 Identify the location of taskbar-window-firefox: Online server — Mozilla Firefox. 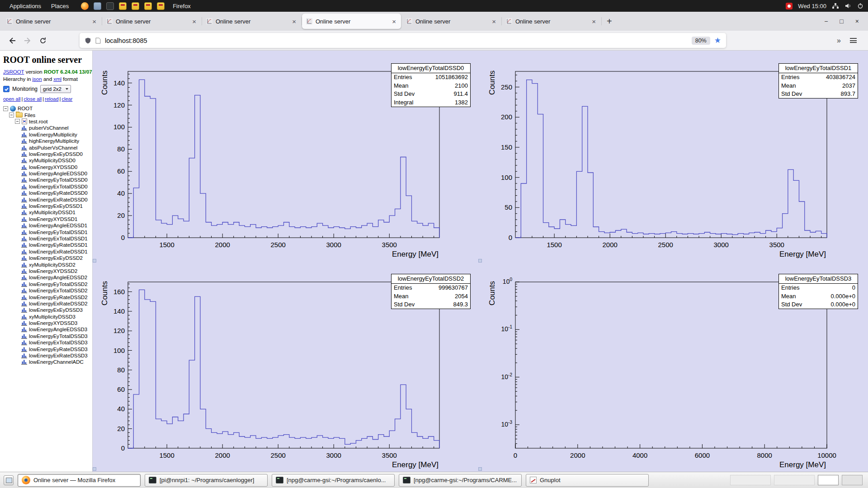
(79, 480).